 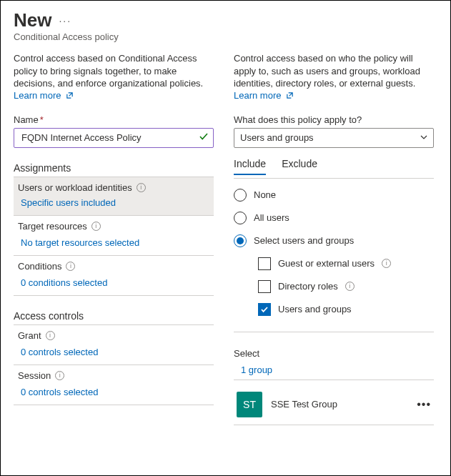 I want to click on checkbox-guest-label: Guest or external users, so click(x=326, y=263).